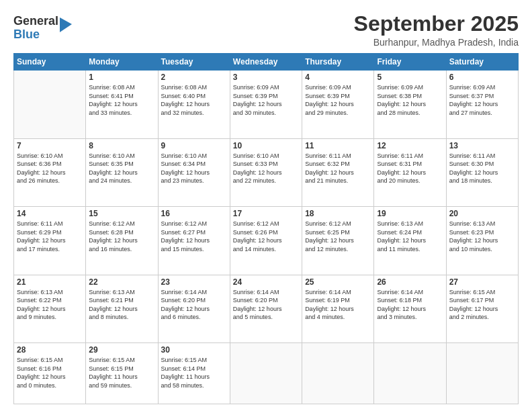 The height and width of the screenshot is (411, 532). Describe the element at coordinates (338, 214) in the screenshot. I see `day-number: 18` at that location.